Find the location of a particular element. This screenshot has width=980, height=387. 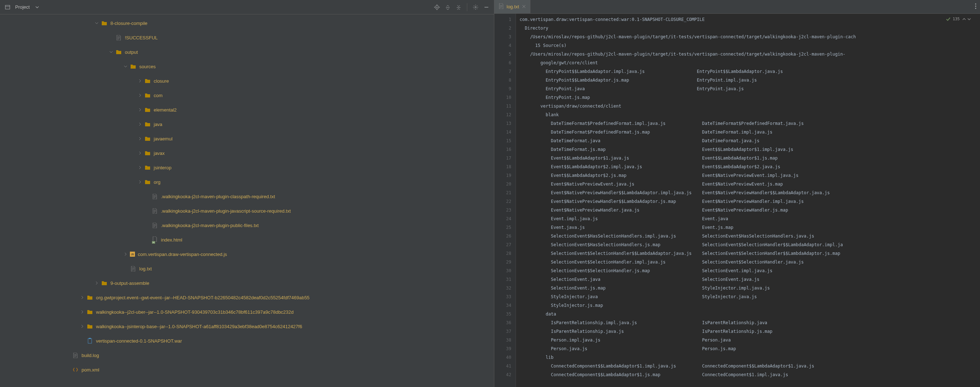

tree-item: javaemul is located at coordinates (247, 139).